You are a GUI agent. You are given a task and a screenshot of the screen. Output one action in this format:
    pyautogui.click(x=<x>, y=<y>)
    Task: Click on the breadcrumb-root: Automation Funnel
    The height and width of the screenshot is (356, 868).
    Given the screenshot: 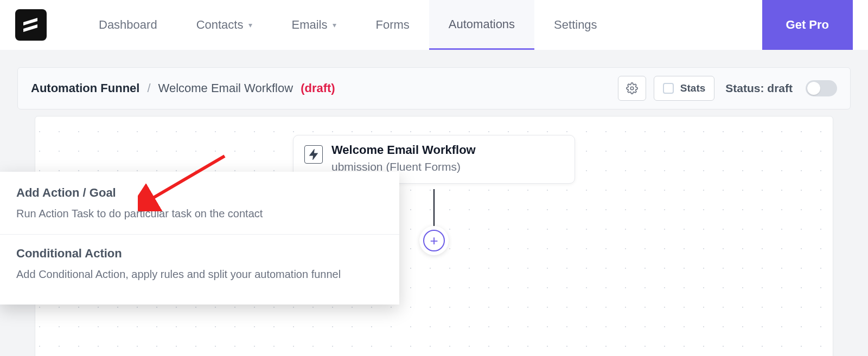 What is the action you would take?
    pyautogui.click(x=85, y=88)
    